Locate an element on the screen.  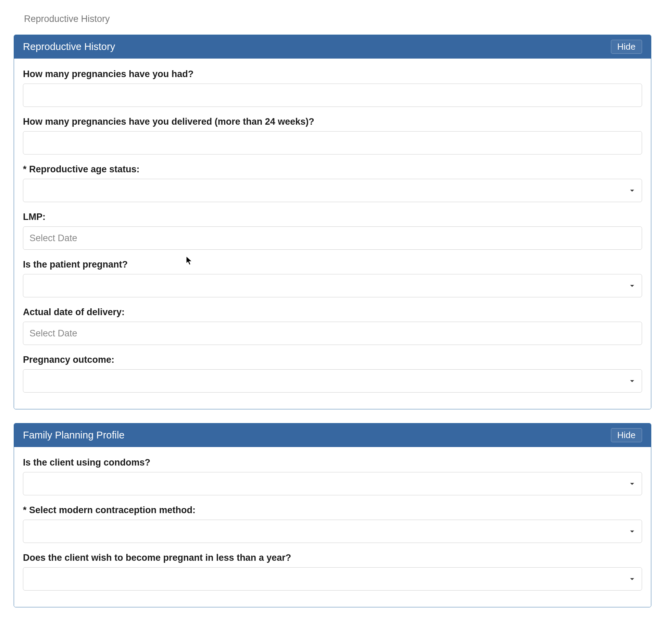
family-planning-panel-title: Family Planning Profile is located at coordinates (74, 435).